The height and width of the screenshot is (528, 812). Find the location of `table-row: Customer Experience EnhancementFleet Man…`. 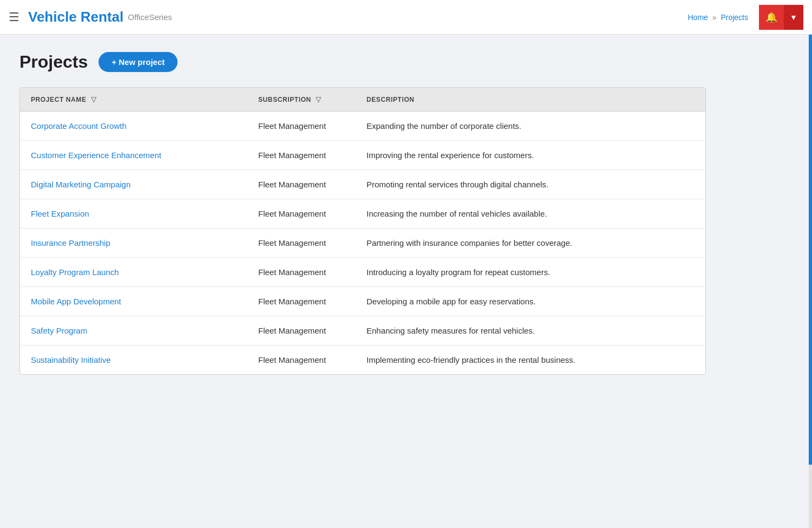

table-row: Customer Experience EnhancementFleet Man… is located at coordinates (363, 155).